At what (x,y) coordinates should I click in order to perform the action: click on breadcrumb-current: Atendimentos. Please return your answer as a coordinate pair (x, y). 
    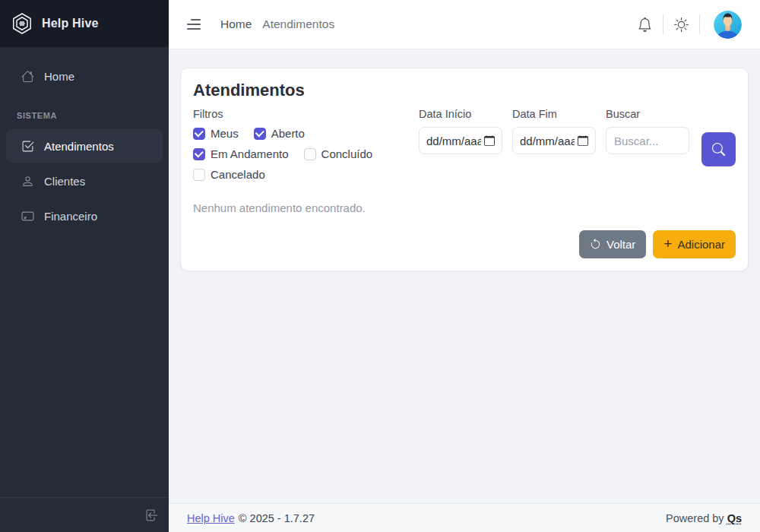
    Looking at the image, I should click on (298, 24).